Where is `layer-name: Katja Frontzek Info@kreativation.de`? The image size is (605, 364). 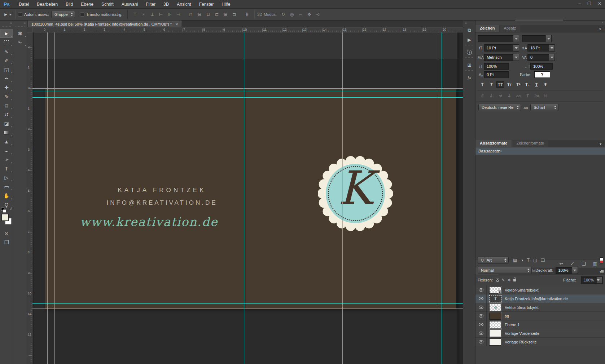
layer-name: Katja Frontzek Info@kreativation.de is located at coordinates (536, 299).